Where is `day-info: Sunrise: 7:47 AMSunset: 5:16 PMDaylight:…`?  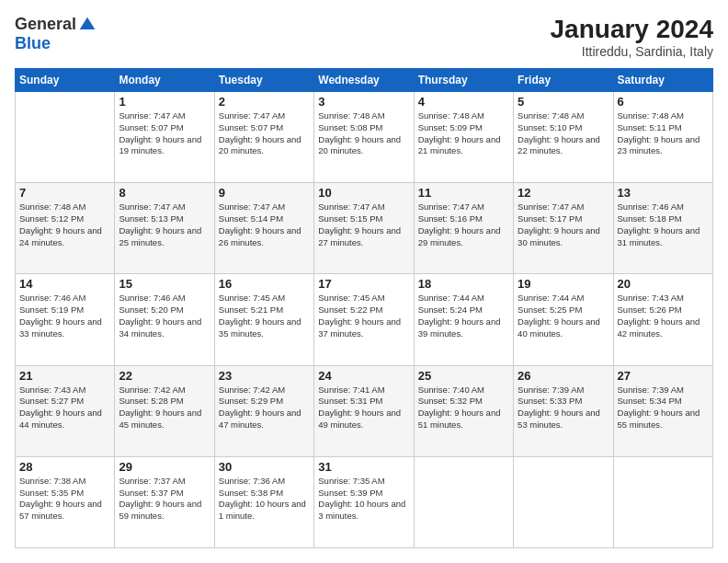 day-info: Sunrise: 7:47 AMSunset: 5:16 PMDaylight:… is located at coordinates (463, 224).